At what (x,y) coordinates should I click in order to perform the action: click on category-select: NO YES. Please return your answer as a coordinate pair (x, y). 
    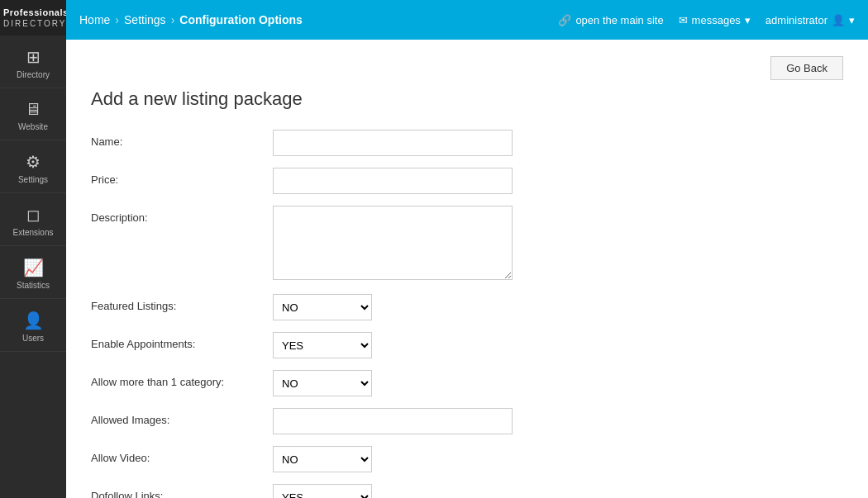
    Looking at the image, I should click on (322, 383).